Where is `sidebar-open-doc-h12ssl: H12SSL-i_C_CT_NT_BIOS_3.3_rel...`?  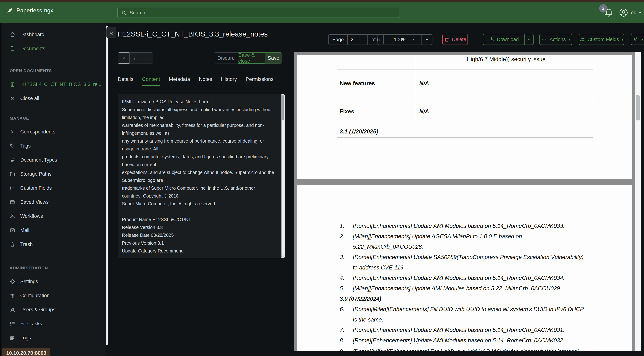
sidebar-open-doc-h12ssl: H12SSL-i_C_CT_NT_BIOS_3.3_rel... is located at coordinates (54, 84).